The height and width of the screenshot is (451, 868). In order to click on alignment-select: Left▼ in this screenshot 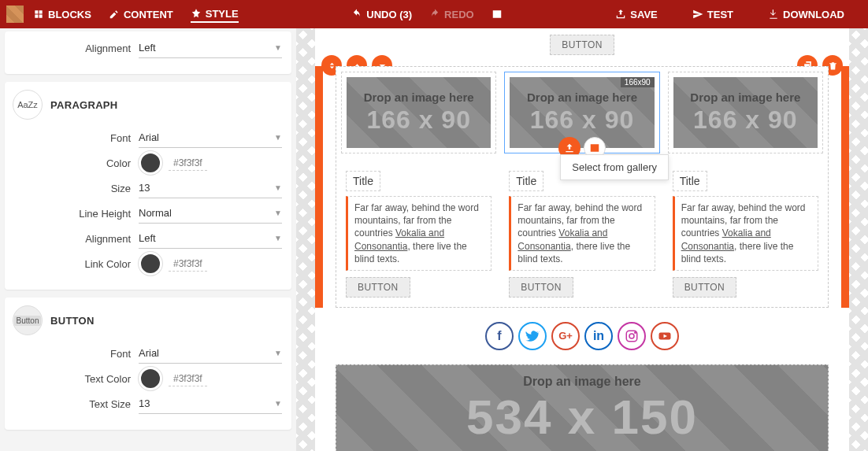, I will do `click(210, 48)`.